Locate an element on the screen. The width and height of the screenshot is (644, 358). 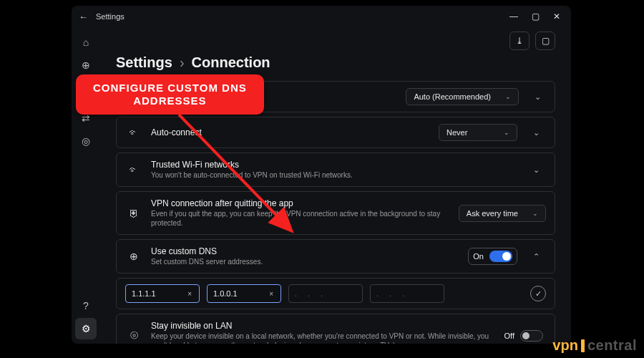
expand-protocol: ⌄ is located at coordinates (537, 97).